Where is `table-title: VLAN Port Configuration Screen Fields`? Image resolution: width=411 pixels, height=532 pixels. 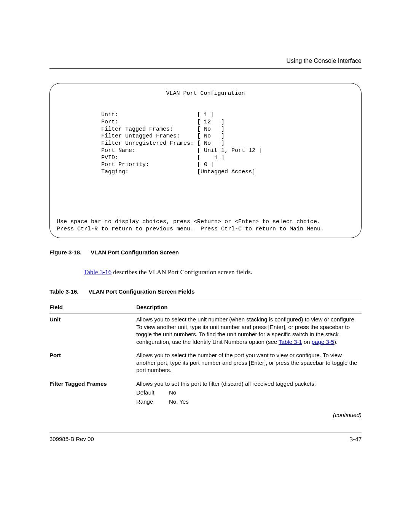
table-title: VLAN Port Configuration Screen Fields is located at coordinates (142, 292).